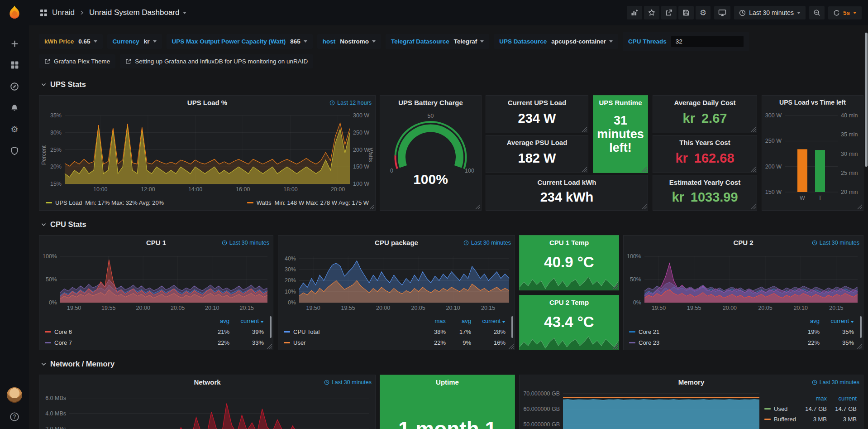 This screenshot has width=868, height=429. I want to click on variable-value-dropdown: 865, so click(299, 42).